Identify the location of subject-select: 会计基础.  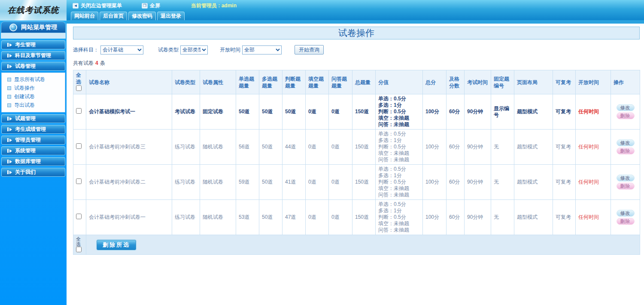
(122, 50).